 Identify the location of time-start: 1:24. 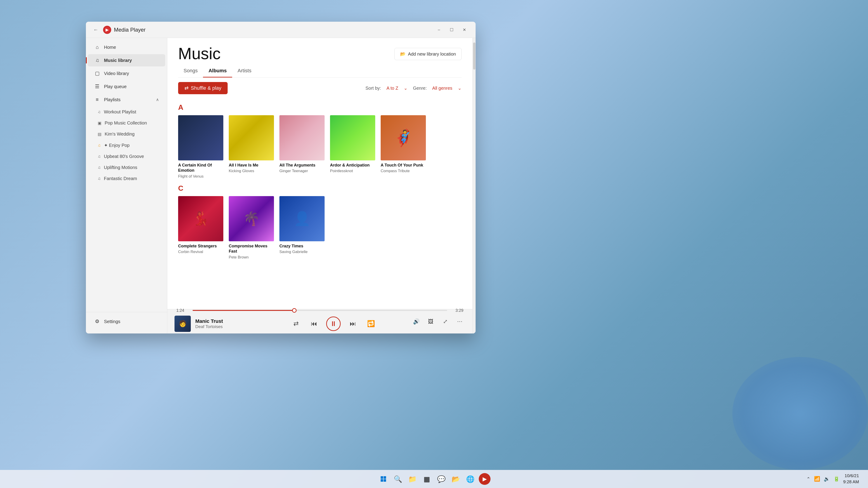
(183, 311).